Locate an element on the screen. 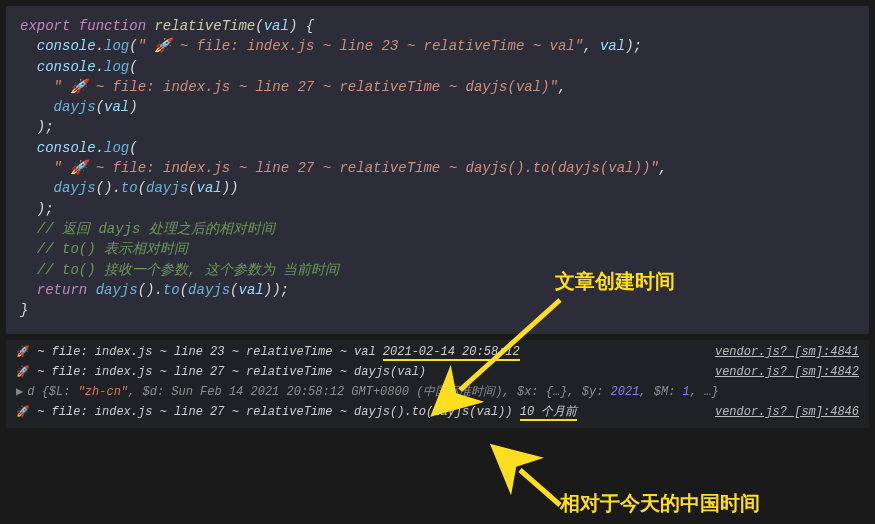  expand-triangle-icon: ▶ is located at coordinates (20, 392).